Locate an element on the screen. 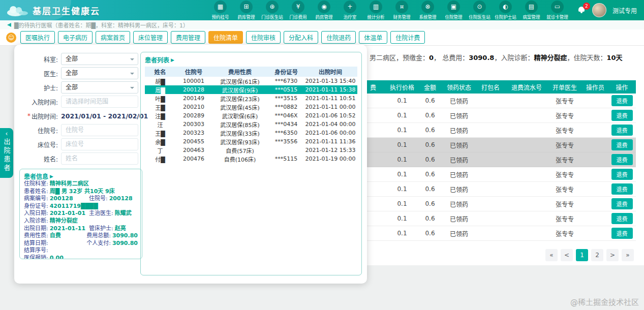 The image size is (644, 310). page-button: 2 is located at coordinates (597, 255).